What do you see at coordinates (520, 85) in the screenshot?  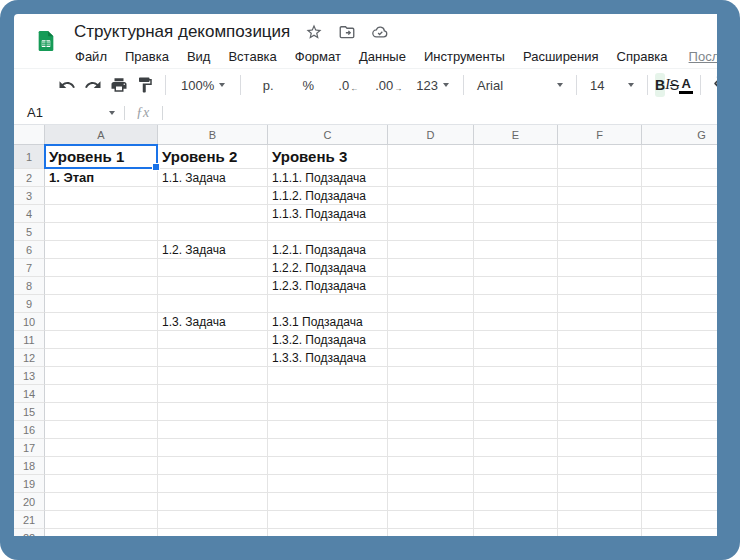 I see `font-family-select: Arial` at bounding box center [520, 85].